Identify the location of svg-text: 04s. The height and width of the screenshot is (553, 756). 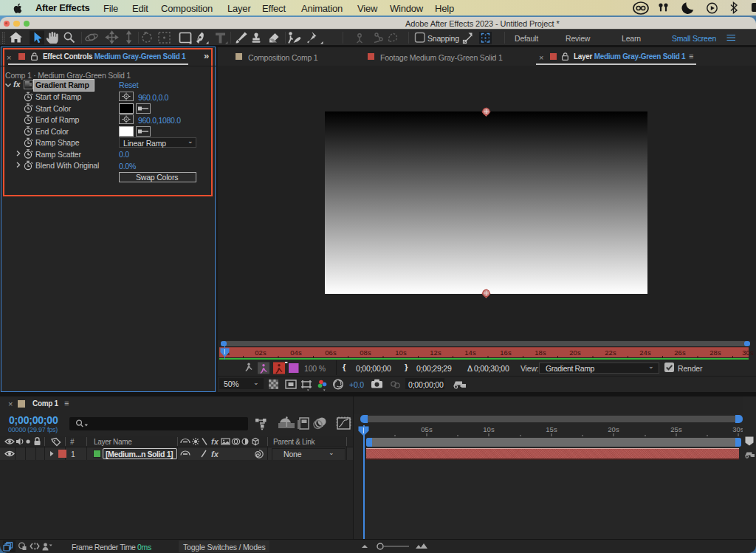
(296, 353).